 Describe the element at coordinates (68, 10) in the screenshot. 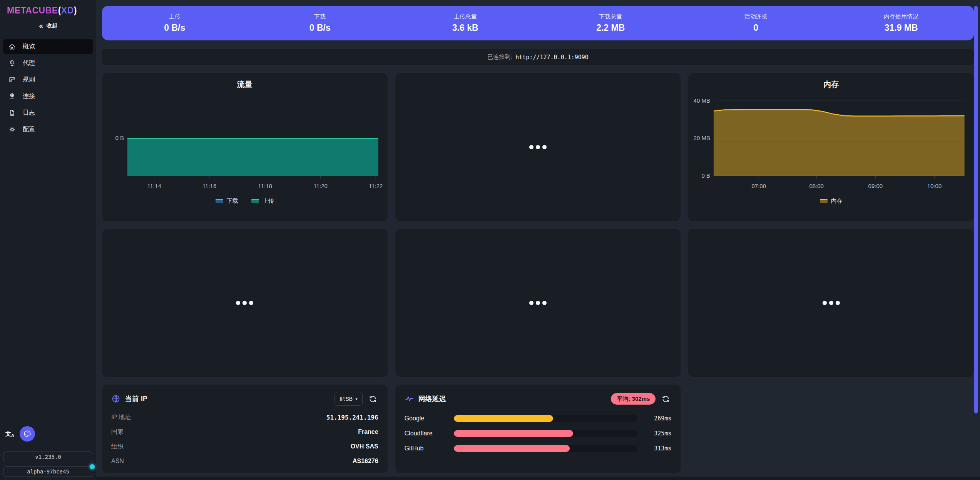

I see `logo-accent: XD` at that location.